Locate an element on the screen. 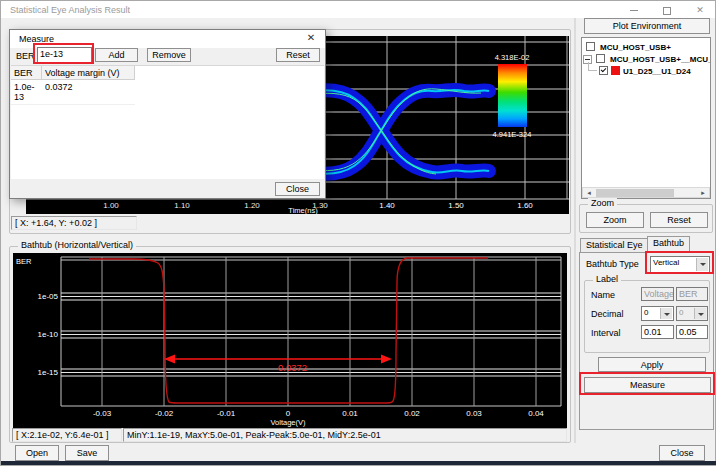 Image resolution: width=716 pixels, height=466 pixels. remove-button: Remove is located at coordinates (169, 55).